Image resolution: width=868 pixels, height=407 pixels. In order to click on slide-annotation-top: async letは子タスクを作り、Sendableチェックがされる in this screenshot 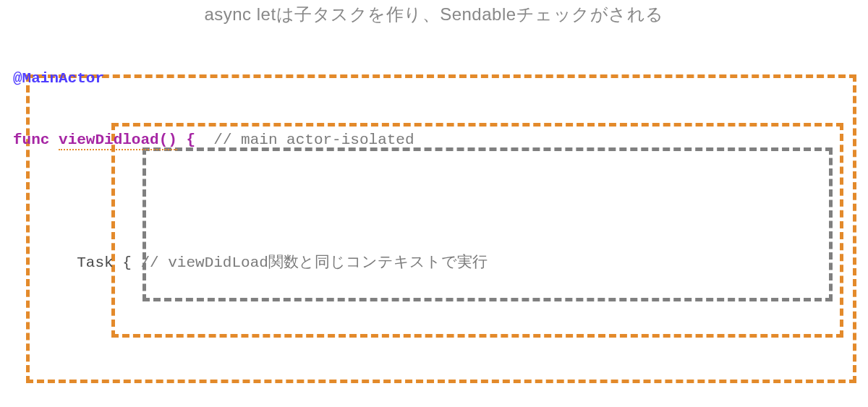, I will do `click(434, 14)`.